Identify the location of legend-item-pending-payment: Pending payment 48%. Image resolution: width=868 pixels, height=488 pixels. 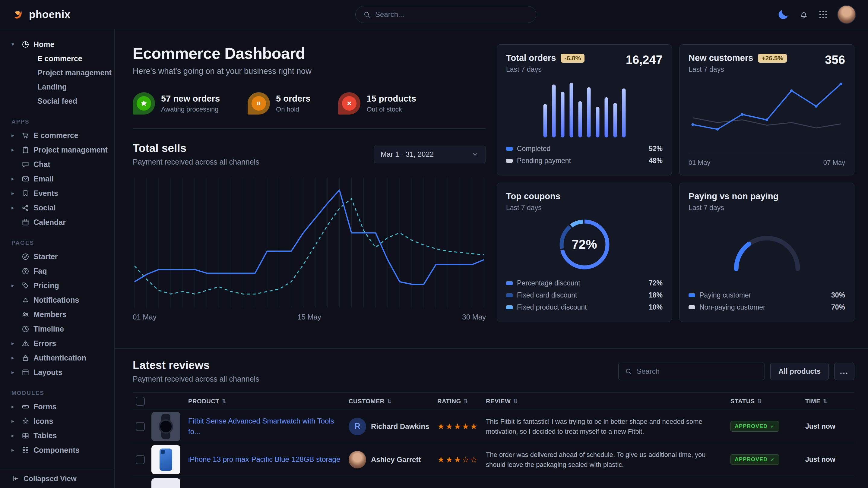
(584, 161).